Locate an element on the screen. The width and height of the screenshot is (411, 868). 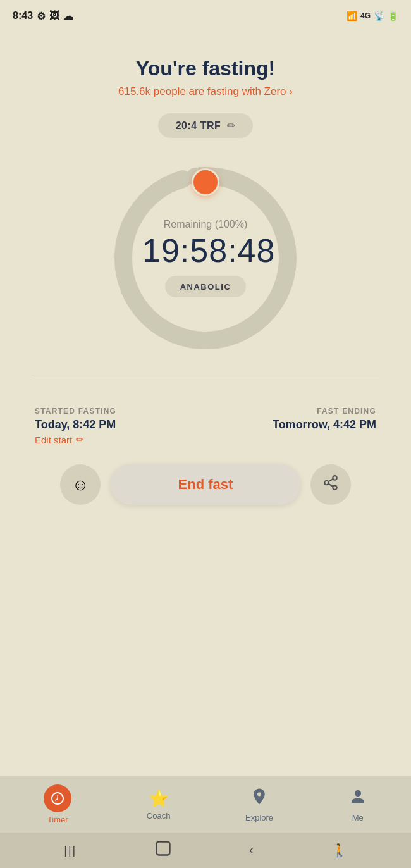
coach-nav-label: Coach is located at coordinates (159, 816).